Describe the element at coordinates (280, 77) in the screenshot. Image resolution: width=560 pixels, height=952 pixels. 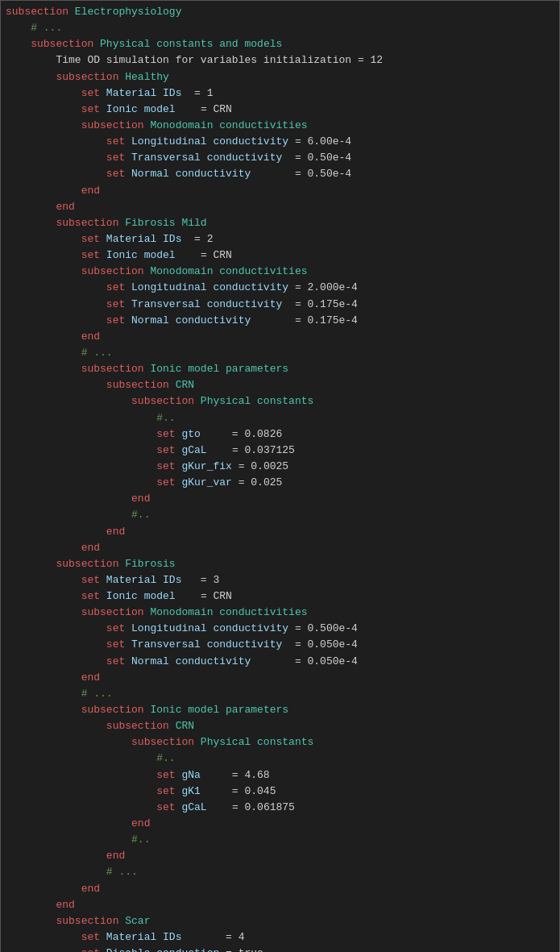
I see `code-line: subsection Healthy` at that location.